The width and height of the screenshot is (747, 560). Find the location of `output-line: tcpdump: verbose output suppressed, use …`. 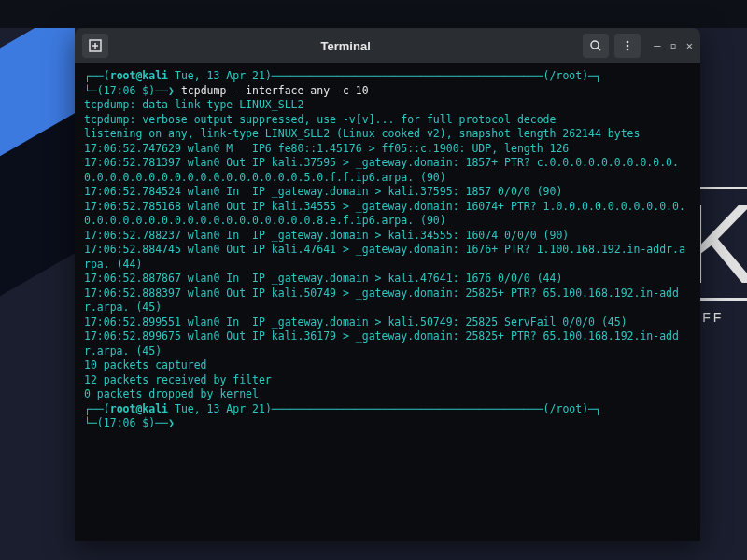

output-line: tcpdump: verbose output suppressed, use … is located at coordinates (319, 119).